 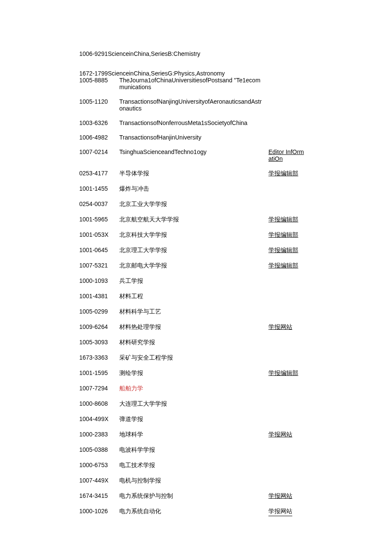 What do you see at coordinates (223, 235) in the screenshot?
I see `table-row: 1001-053X北京科技大学学报学报编辑部` at bounding box center [223, 235].